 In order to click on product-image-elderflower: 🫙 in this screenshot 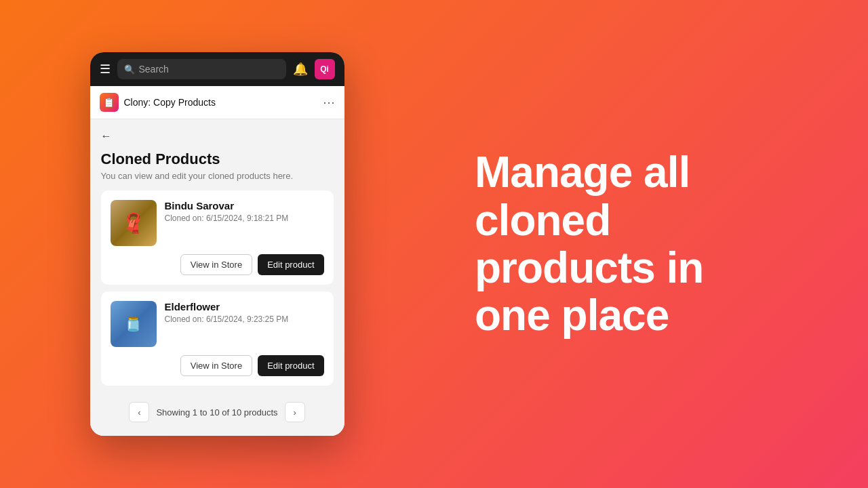, I will do `click(134, 324)`.